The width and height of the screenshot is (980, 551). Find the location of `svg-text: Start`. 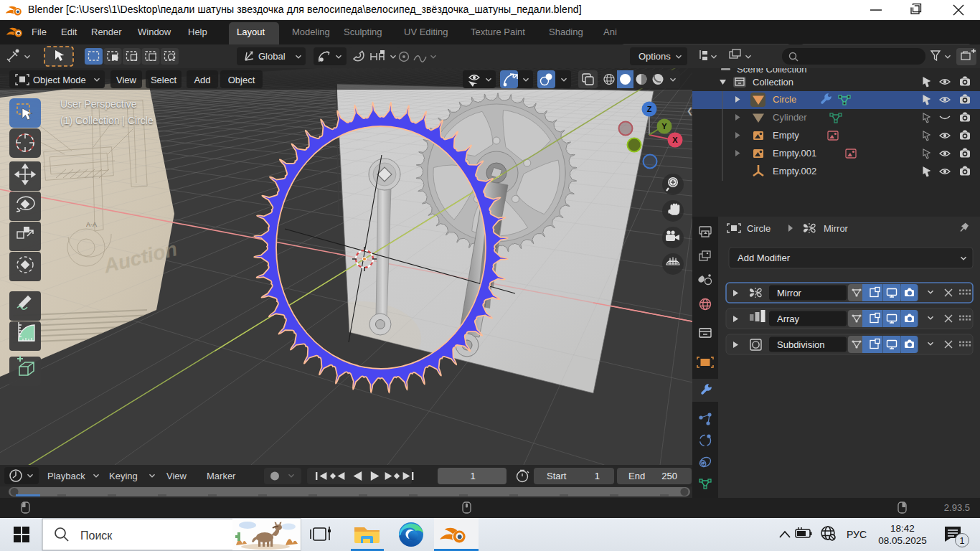

svg-text: Start is located at coordinates (557, 476).